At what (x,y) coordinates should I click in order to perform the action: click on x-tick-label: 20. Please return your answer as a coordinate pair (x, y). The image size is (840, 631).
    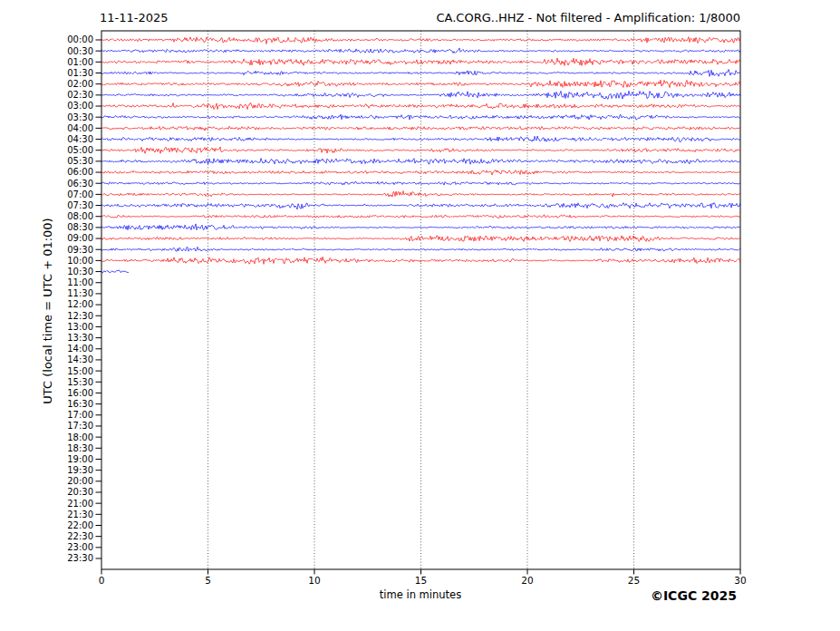
    Looking at the image, I should click on (527, 580).